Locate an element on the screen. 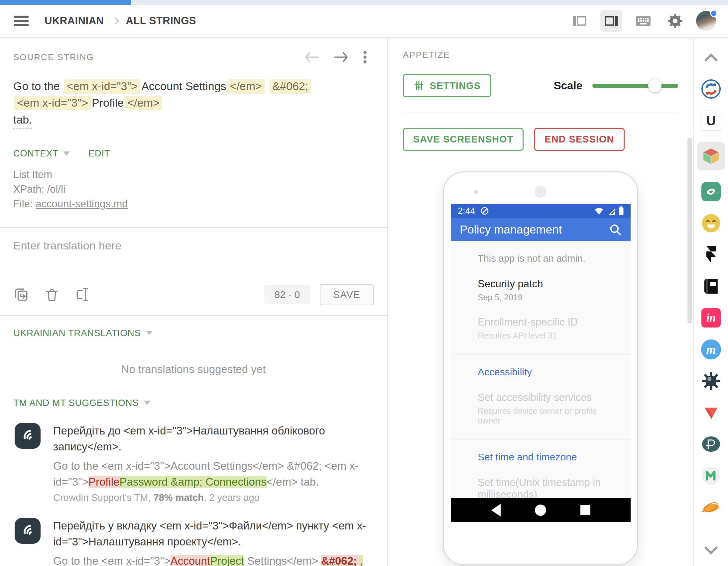  battery-icon is located at coordinates (621, 211).